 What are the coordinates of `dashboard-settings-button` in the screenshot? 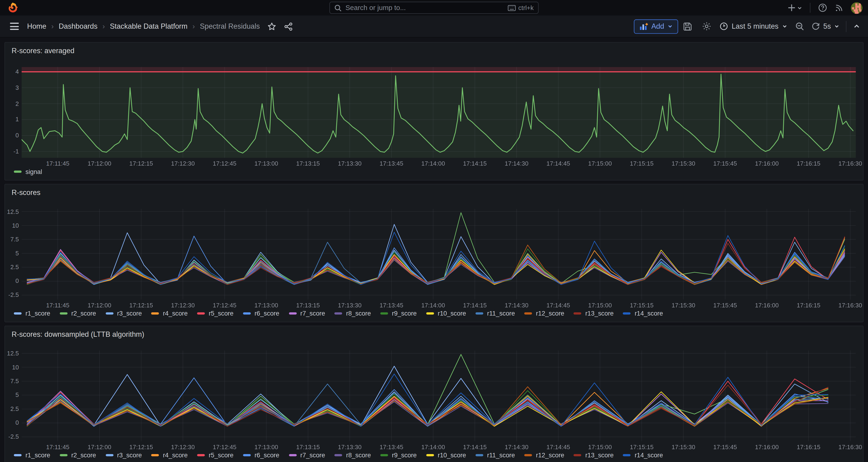 It's located at (707, 26).